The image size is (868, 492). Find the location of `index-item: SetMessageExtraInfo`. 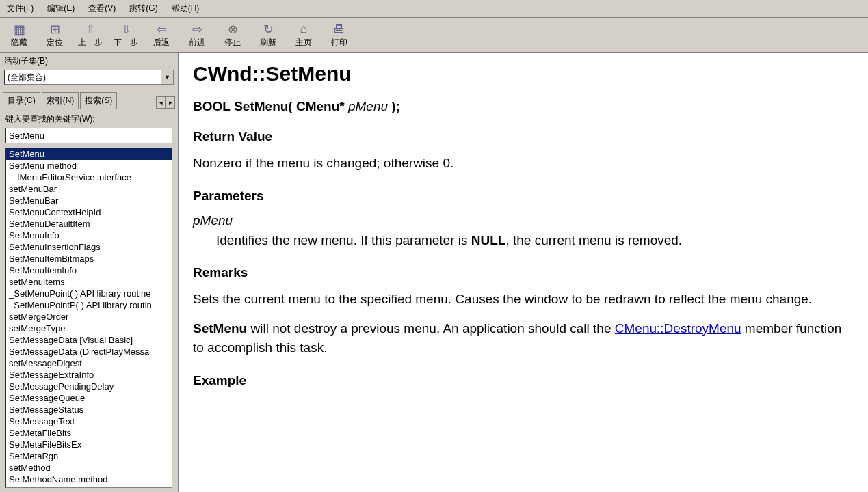

index-item: SetMessageExtraInfo is located at coordinates (89, 374).